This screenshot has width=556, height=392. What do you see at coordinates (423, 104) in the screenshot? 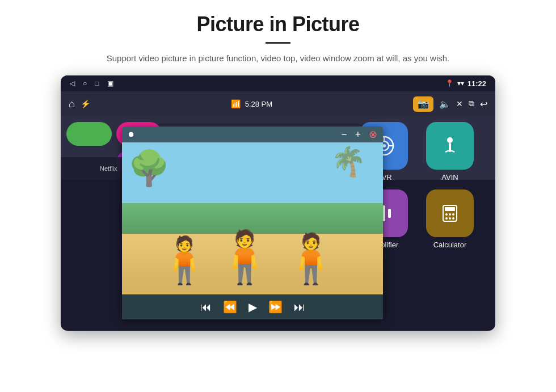
I see `camera-btn: 📷` at bounding box center [423, 104].